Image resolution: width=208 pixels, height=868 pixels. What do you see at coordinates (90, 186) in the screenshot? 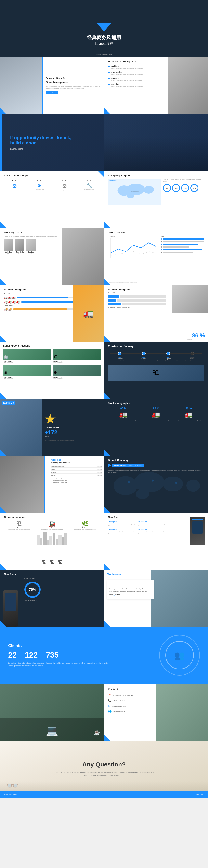
I see `step4-wrench-icon: 🔧` at bounding box center [90, 186].